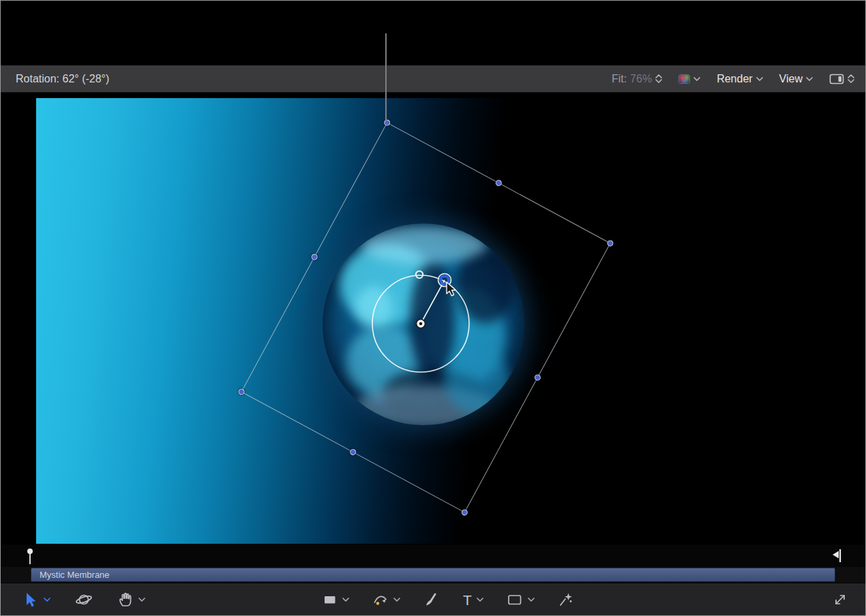 The image size is (866, 616). What do you see at coordinates (685, 79) in the screenshot?
I see `color-channels-icon` at bounding box center [685, 79].